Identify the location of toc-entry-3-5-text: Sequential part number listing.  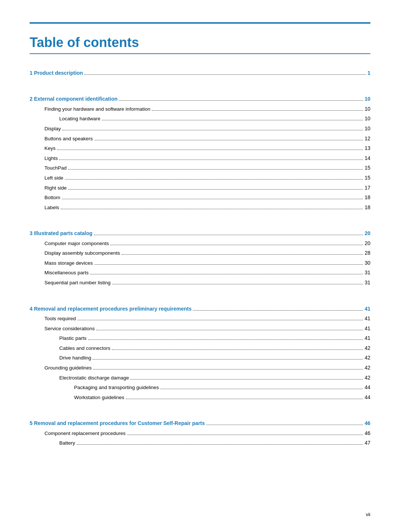
(78, 283).